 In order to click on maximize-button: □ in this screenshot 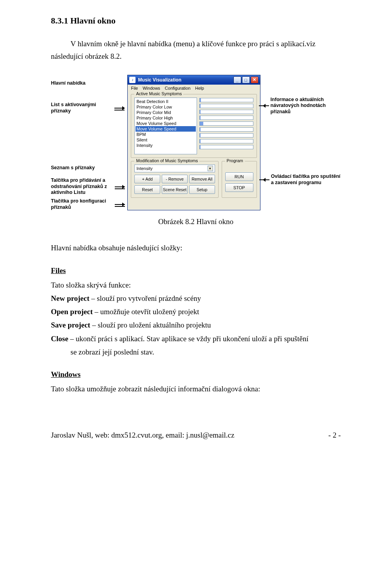, I will do `click(246, 80)`.